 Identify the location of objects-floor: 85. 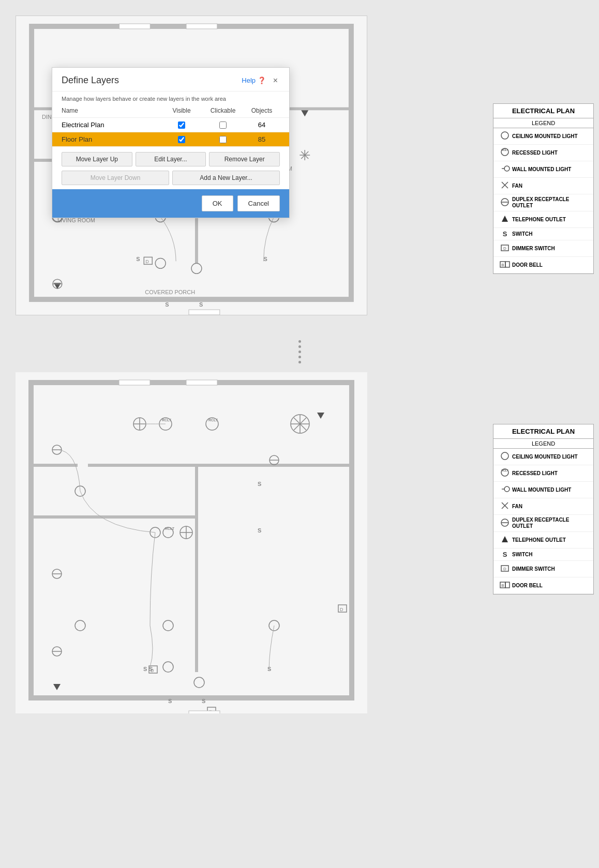
(262, 140).